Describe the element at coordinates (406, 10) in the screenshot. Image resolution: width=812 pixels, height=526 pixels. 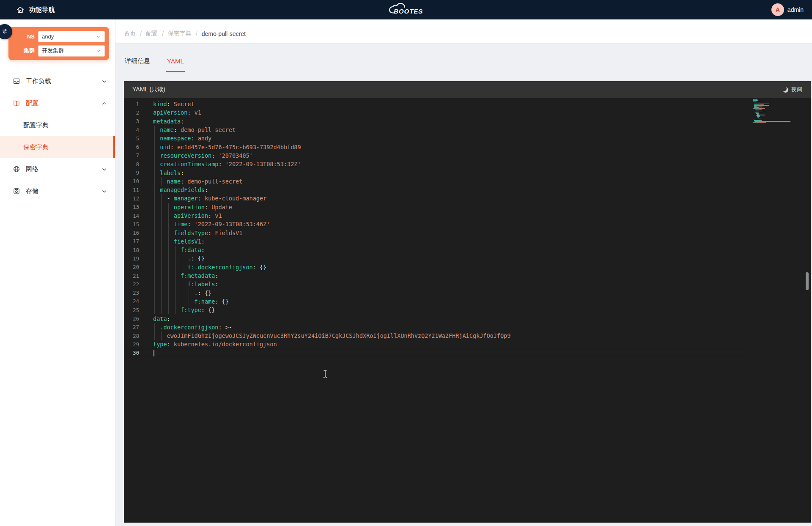
I see `top-navbar: 功能导航 BOOTES A admin` at that location.